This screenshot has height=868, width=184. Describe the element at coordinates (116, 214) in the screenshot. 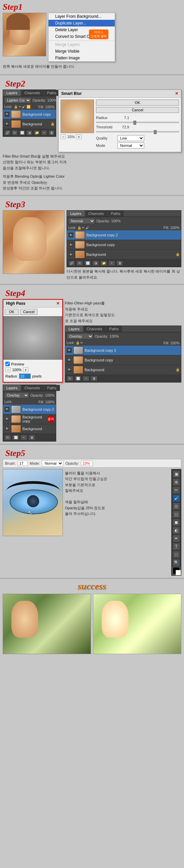

I see `tab-paths-step3: Paths` at that location.